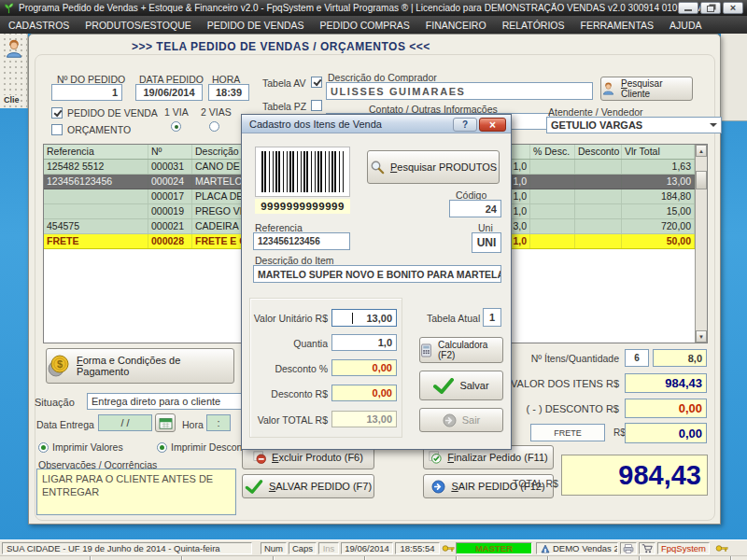 This screenshot has height=560, width=747. What do you see at coordinates (274, 549) in the screenshot?
I see `status-num: Num` at bounding box center [274, 549].